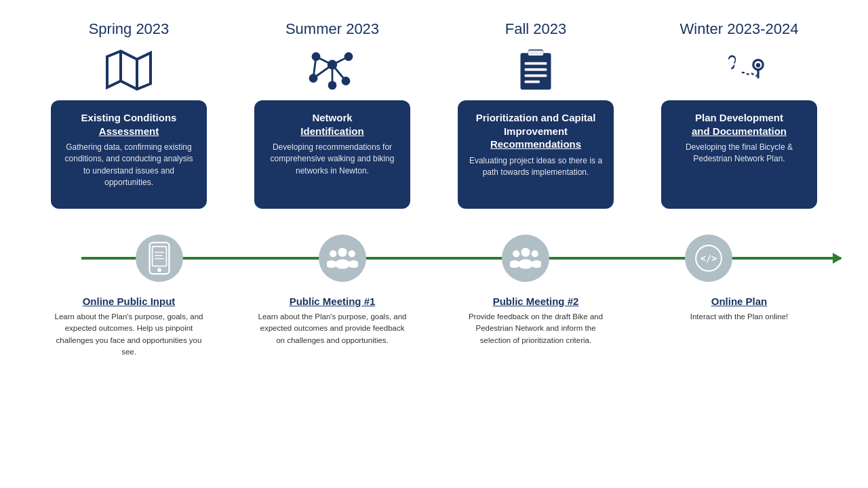  What do you see at coordinates (129, 301) in the screenshot?
I see `engagement-title-spring-2023: Online Public Input` at bounding box center [129, 301].